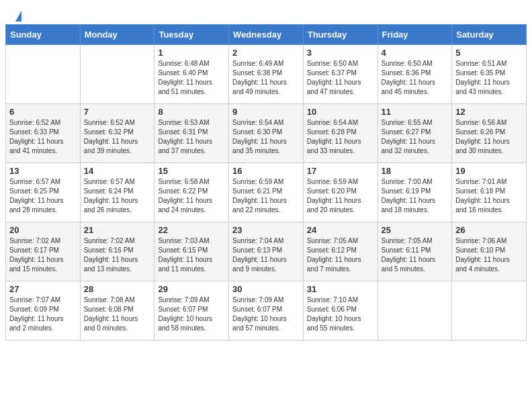 The image size is (532, 411). I want to click on day-number: 8, so click(191, 111).